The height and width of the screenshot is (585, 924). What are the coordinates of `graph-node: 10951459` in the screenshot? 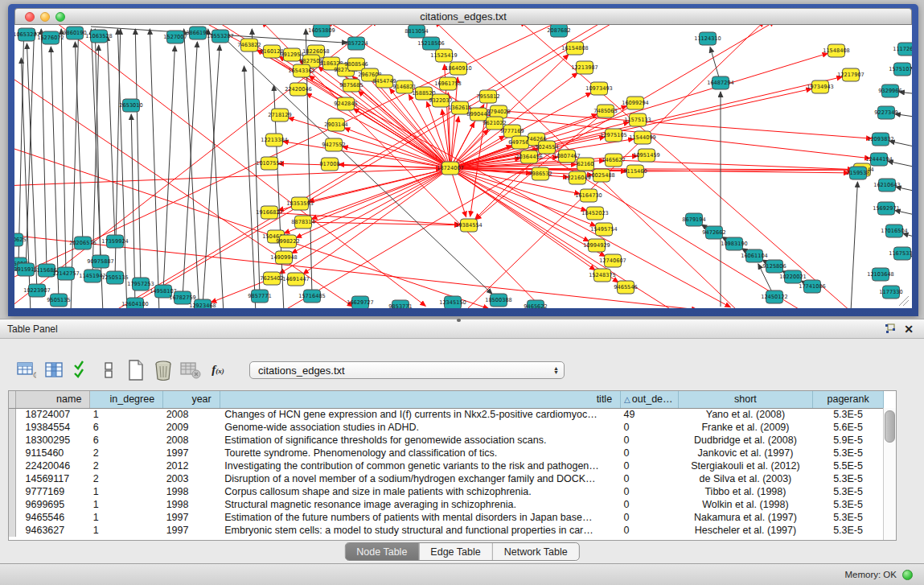 It's located at (647, 155).